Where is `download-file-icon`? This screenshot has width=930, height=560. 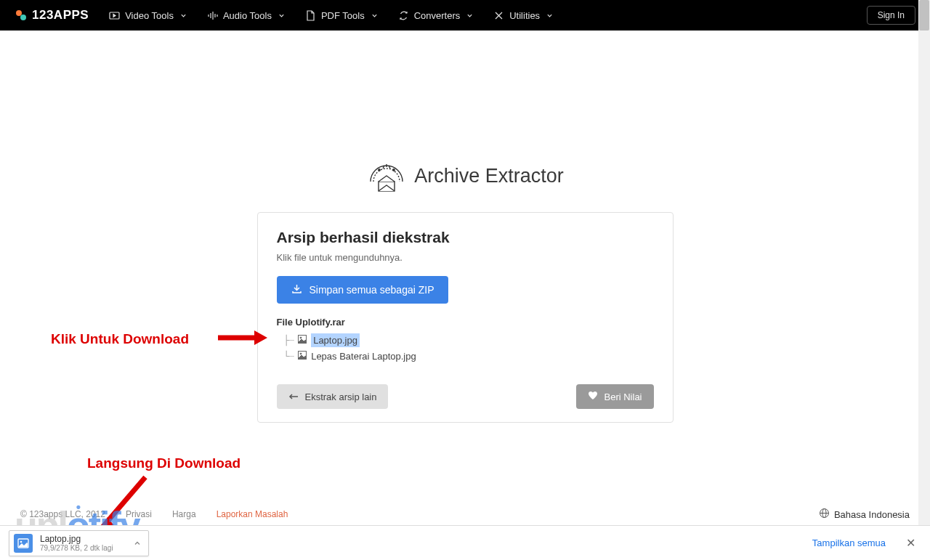
download-file-icon is located at coordinates (23, 543).